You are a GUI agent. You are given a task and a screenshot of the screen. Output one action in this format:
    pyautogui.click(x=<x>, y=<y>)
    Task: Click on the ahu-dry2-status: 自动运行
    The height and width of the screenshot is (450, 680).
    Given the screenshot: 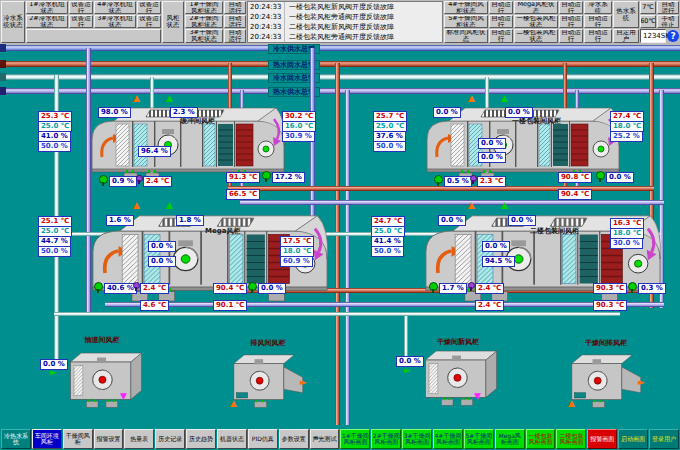 What is the action you would take?
    pyautogui.click(x=235, y=22)
    